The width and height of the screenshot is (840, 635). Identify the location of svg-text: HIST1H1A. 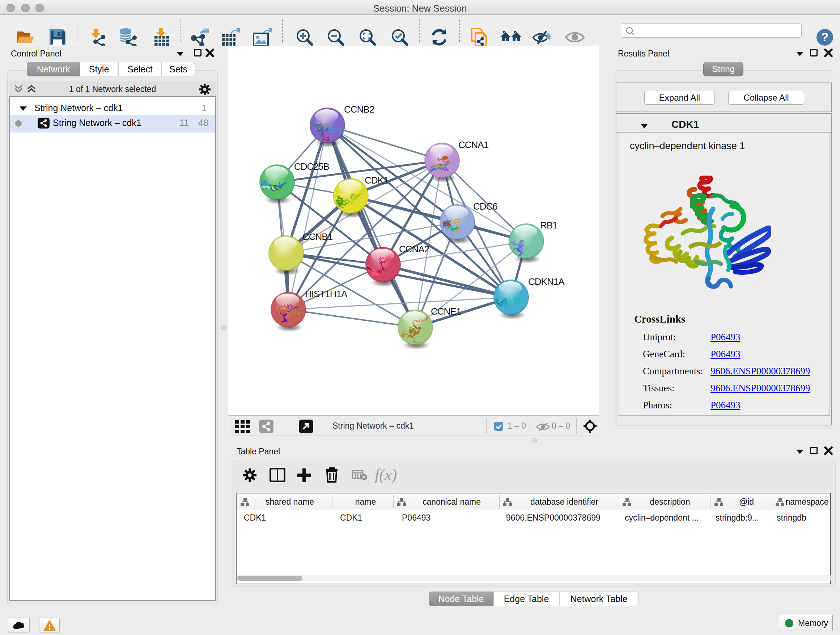
(326, 294).